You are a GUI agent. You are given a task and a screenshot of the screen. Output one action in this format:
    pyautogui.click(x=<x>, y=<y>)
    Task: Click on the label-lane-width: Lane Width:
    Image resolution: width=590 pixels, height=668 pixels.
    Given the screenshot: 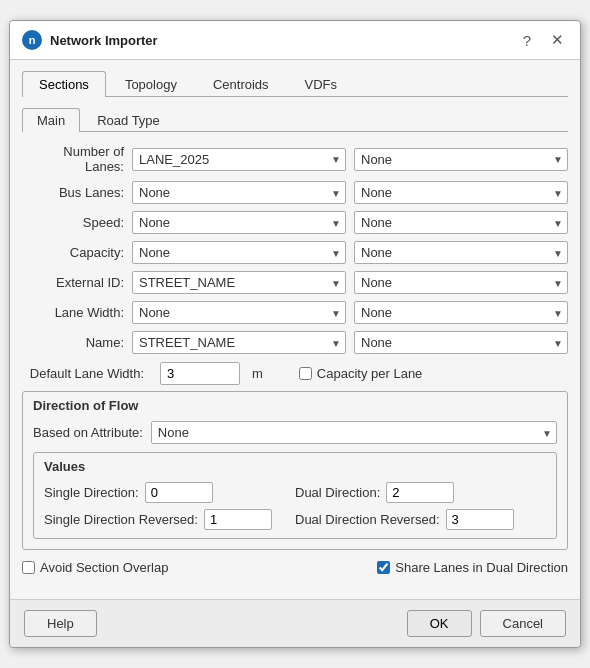 What is the action you would take?
    pyautogui.click(x=77, y=312)
    